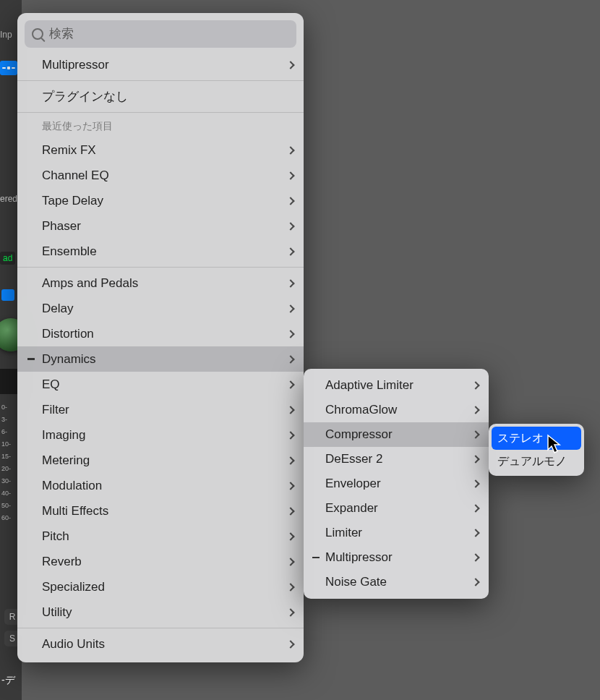 The height and width of the screenshot is (700, 600). Describe the element at coordinates (396, 435) in the screenshot. I see `submenu-item-compressor: Compressor` at that location.